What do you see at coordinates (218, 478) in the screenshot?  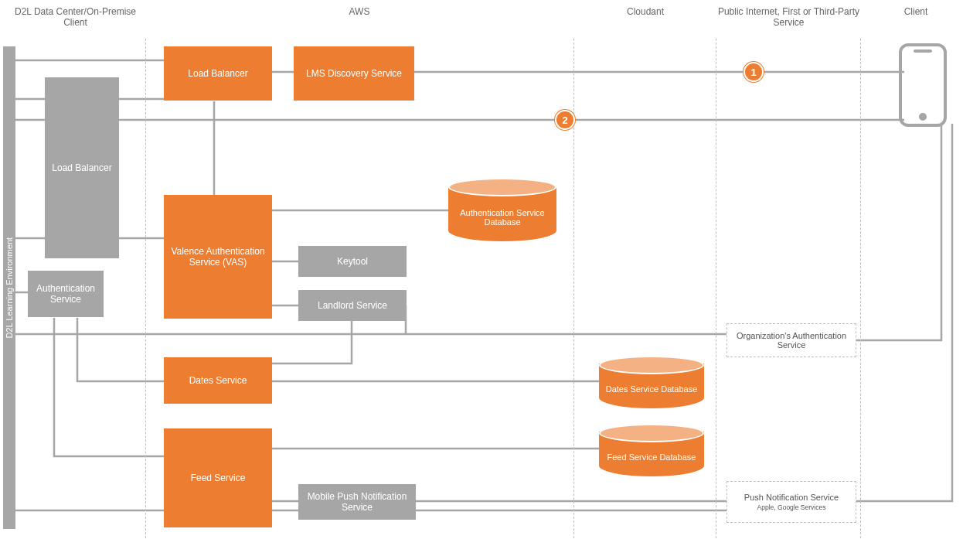 I see `feed-service: Feed Service` at bounding box center [218, 478].